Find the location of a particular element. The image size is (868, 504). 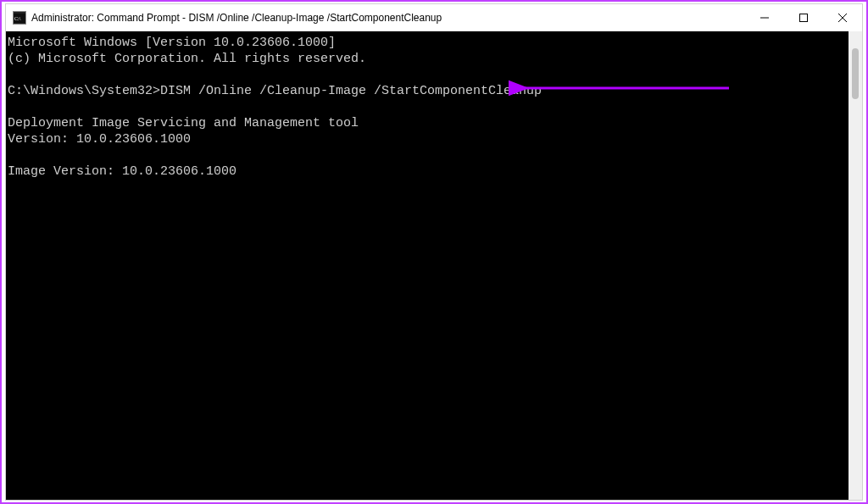

window-titlebar: C:\ Administrator: Command Prompt - DISM… is located at coordinates (434, 18).